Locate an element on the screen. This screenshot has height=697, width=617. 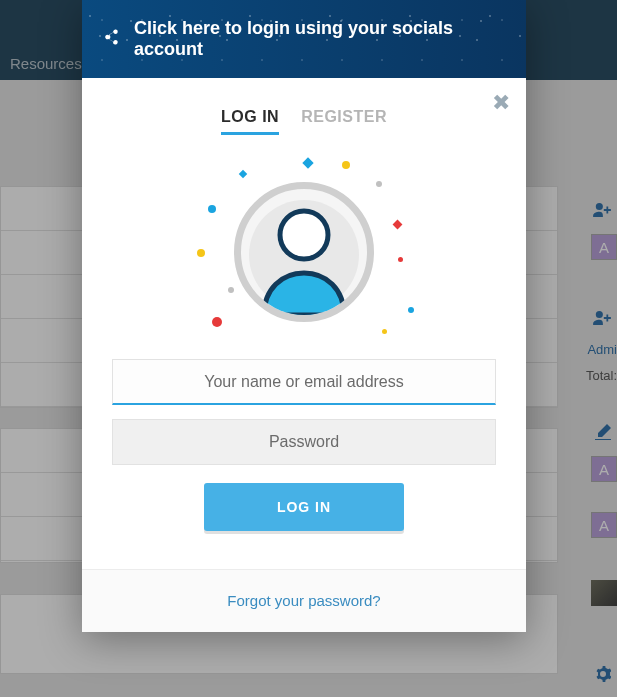
avatar-circle is located at coordinates (304, 252).